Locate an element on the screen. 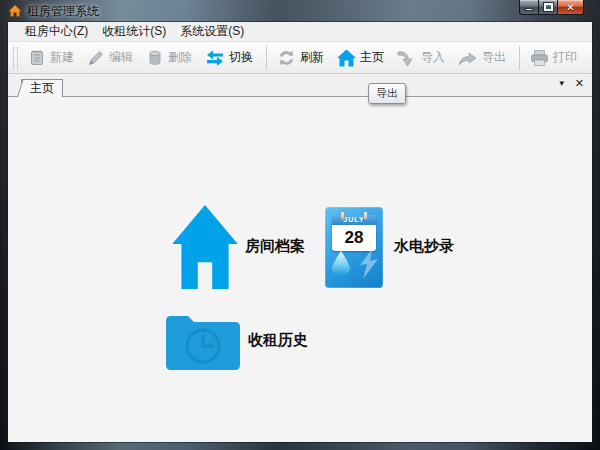 This screenshot has width=600, height=450. export-arrow-icon is located at coordinates (468, 58).